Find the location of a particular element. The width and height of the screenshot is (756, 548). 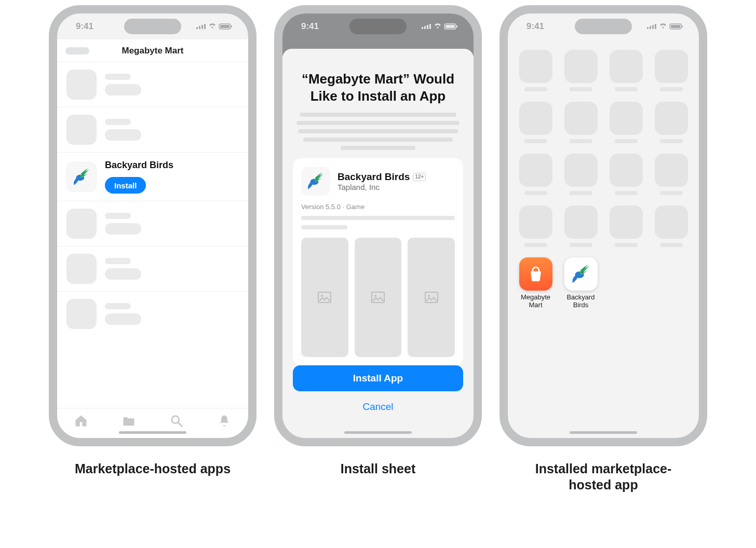

tab-alerts is located at coordinates (224, 422).